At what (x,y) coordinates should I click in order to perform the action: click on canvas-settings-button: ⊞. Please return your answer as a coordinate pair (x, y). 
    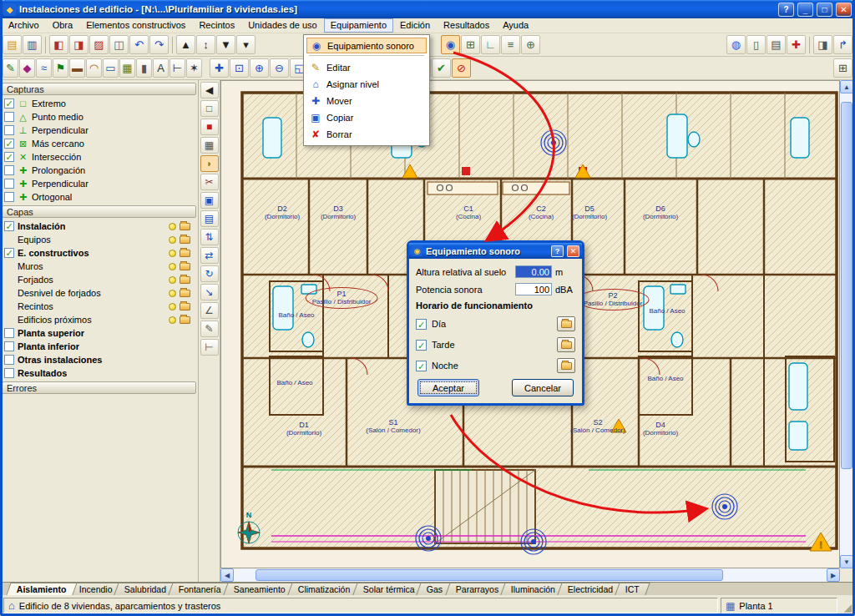
    Looking at the image, I should click on (843, 68).